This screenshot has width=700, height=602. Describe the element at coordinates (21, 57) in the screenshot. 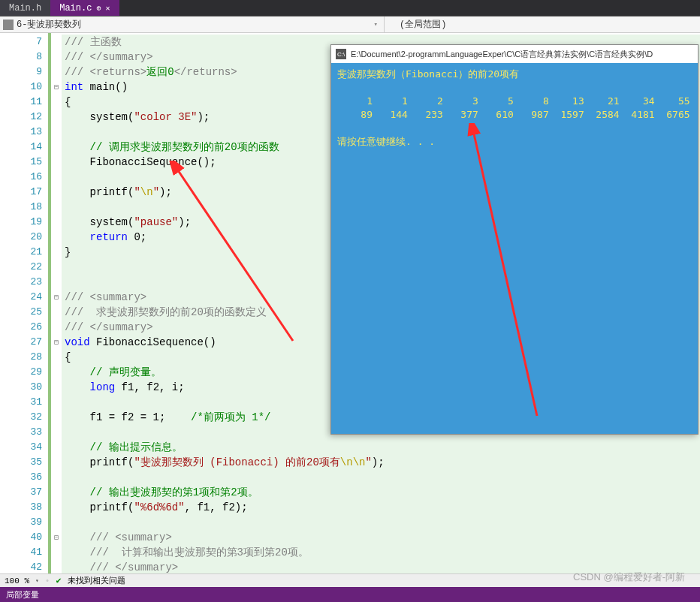

I see `line-number: 8` at that location.